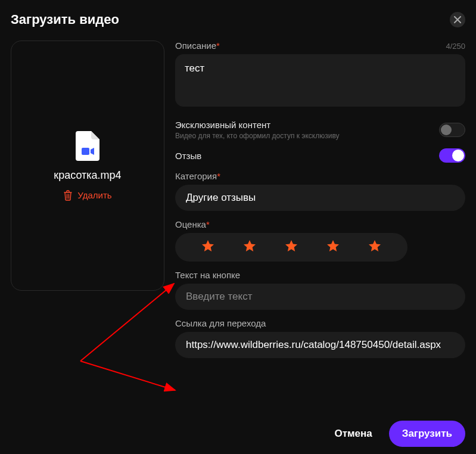 The width and height of the screenshot is (476, 454). What do you see at coordinates (257, 136) in the screenshot?
I see `exclusive-subtitle: Видео для тех, кто оформил доступ к экск…` at bounding box center [257, 136].